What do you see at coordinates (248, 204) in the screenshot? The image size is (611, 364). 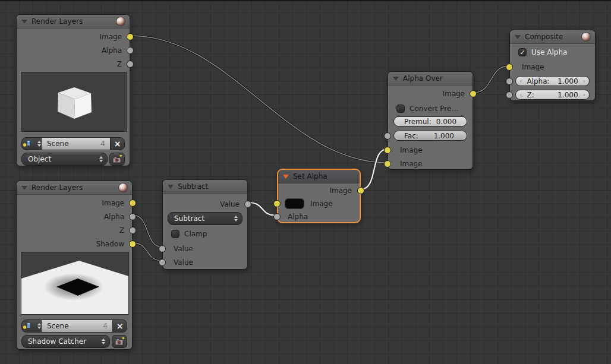 I see `socket-value-output` at bounding box center [248, 204].